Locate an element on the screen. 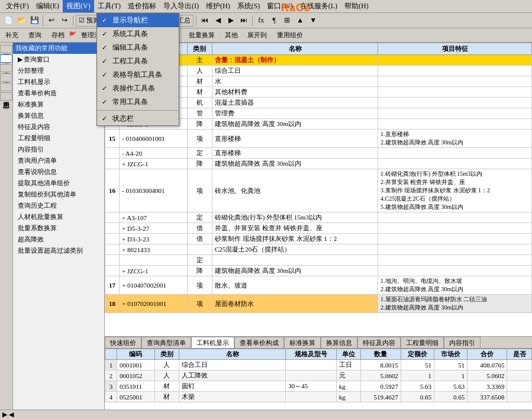 The image size is (532, 419). nav-super-eff2: 超高降效 is located at coordinates (59, 239).